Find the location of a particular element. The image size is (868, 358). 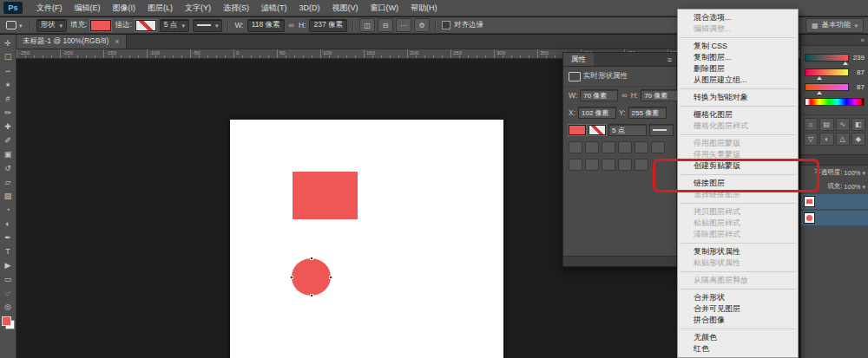

clone-stamp-tool: ▣ is located at coordinates (9, 154).